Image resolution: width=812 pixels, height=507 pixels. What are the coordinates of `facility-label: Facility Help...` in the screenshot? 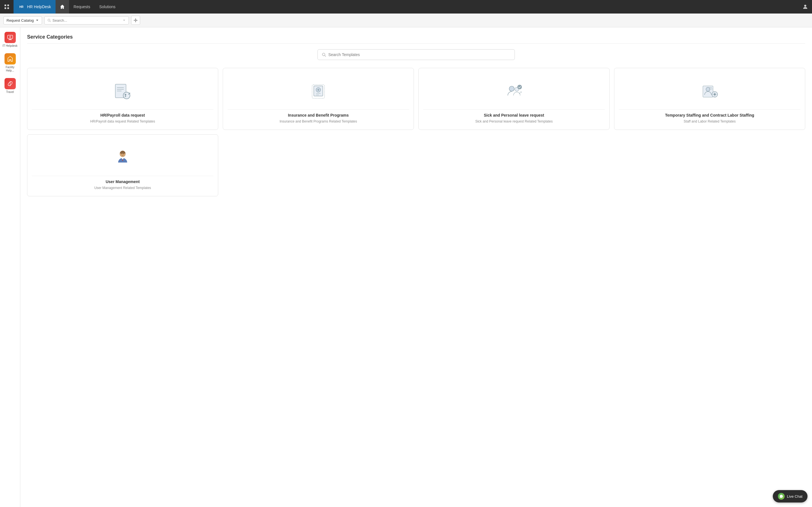 It's located at (10, 69).